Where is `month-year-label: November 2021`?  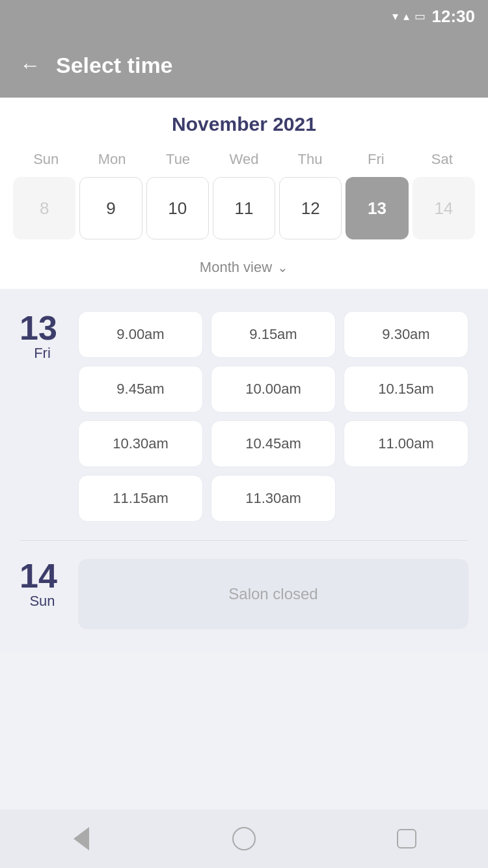
month-year-label: November 2021 is located at coordinates (244, 124).